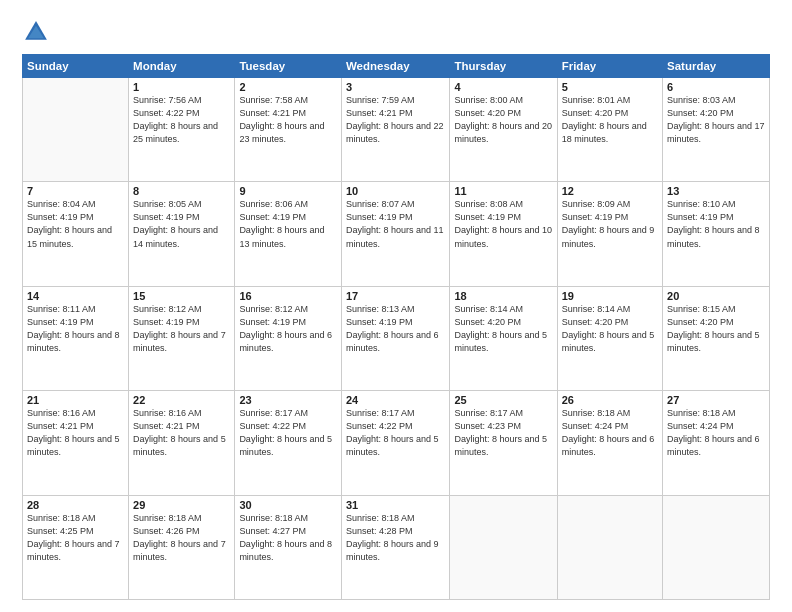 This screenshot has width=792, height=612. I want to click on day-number: 30, so click(288, 505).